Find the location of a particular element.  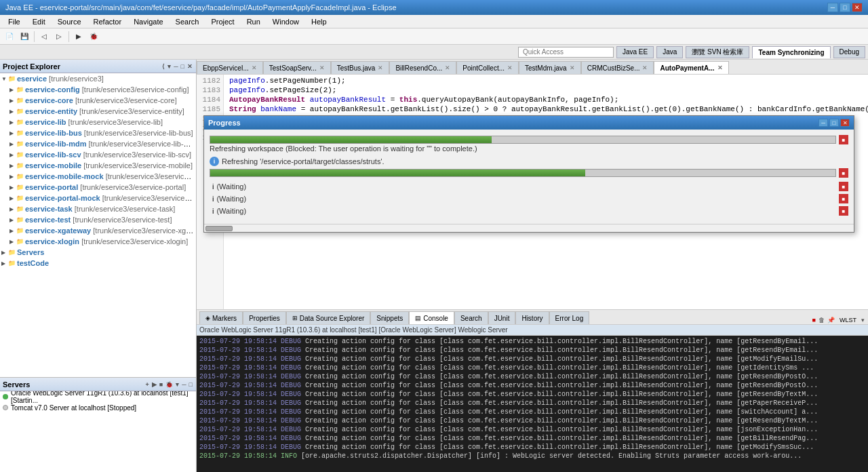

debug-server-icon: 🐞 is located at coordinates (170, 385).